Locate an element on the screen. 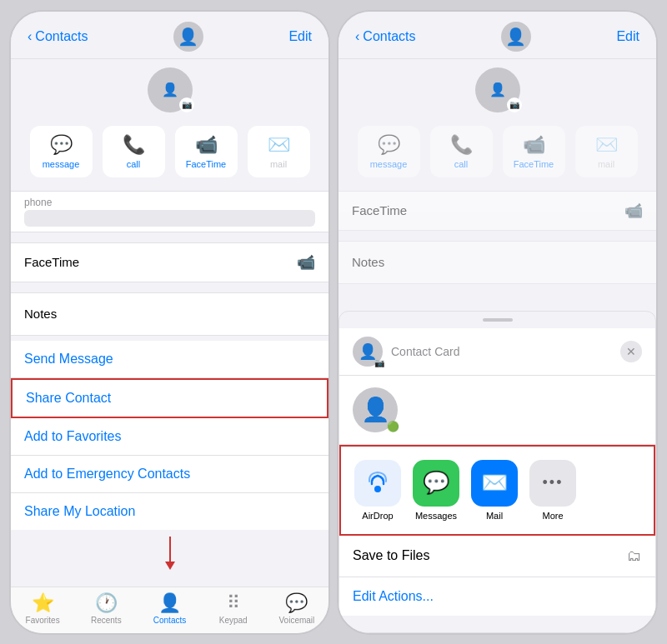 Image resolution: width=667 pixels, height=644 pixels. more-share-item: ••• More is located at coordinates (553, 490).